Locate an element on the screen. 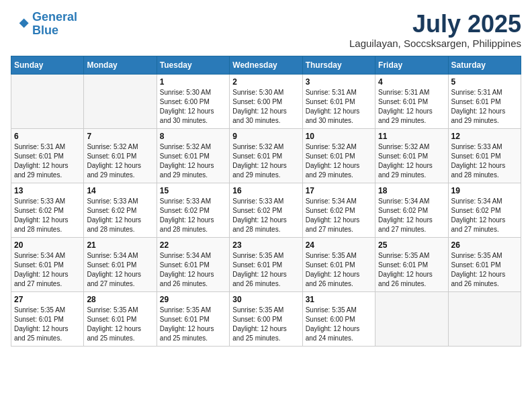 The width and height of the screenshot is (532, 411). day-number: 16 is located at coordinates (266, 191).